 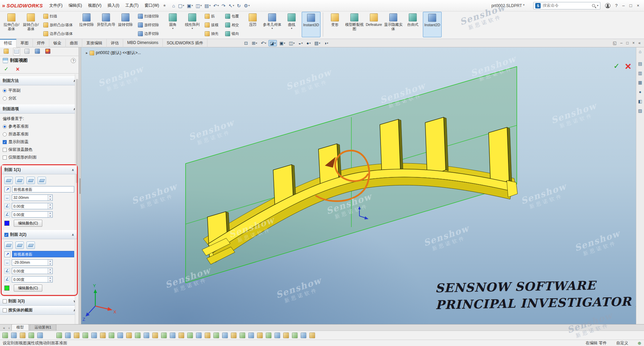 I want to click on menu-item: 窗口(W), so click(x=152, y=5).